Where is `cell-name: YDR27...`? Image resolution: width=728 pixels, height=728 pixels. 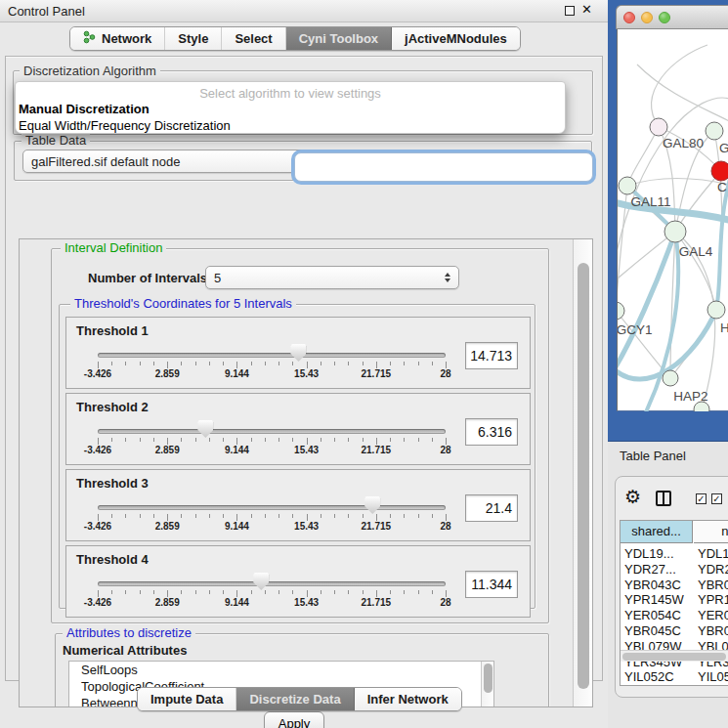 cell-name: YDR27... is located at coordinates (713, 569).